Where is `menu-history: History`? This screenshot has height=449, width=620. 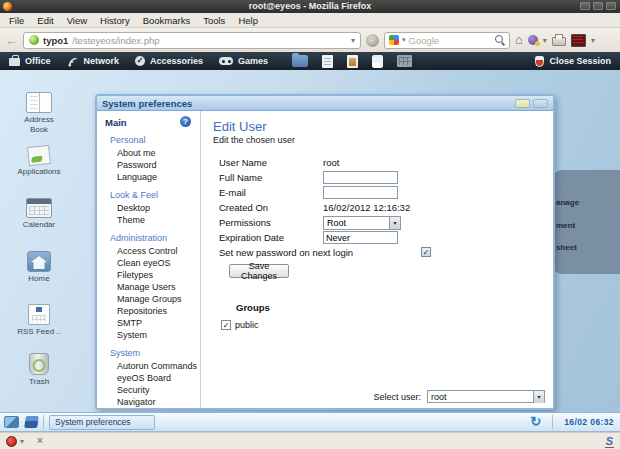 menu-history: History is located at coordinates (115, 20).